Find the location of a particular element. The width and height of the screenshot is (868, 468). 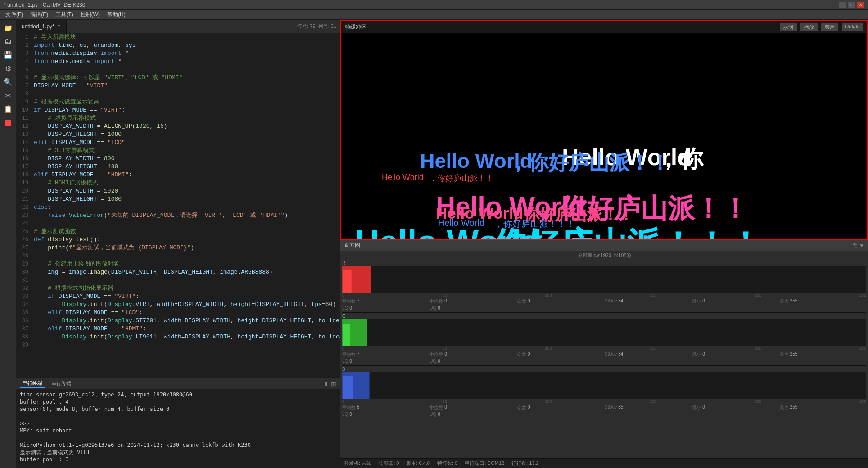

sidebar-icon-settings: ⚙ is located at coordinates (8, 68).